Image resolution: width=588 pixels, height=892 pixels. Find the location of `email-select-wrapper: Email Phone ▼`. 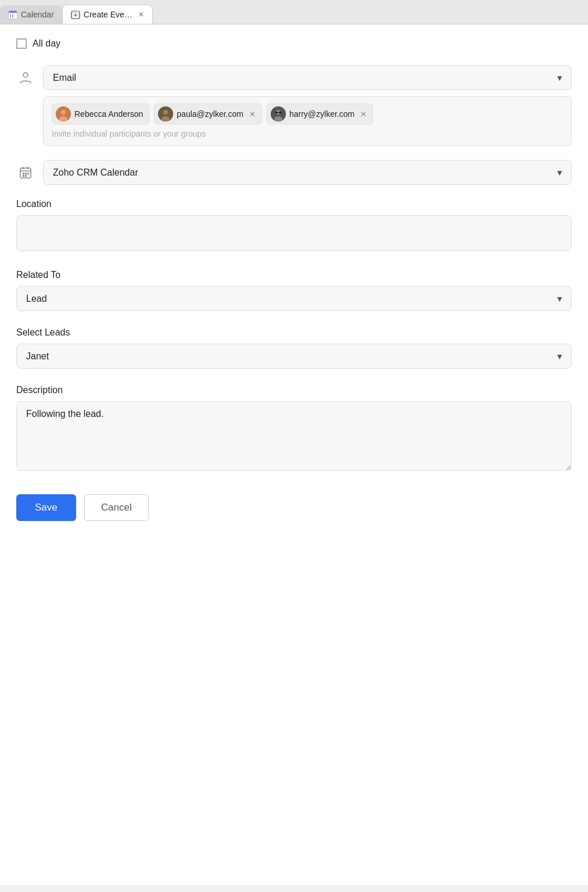

email-select-wrapper: Email Phone ▼ is located at coordinates (307, 78).